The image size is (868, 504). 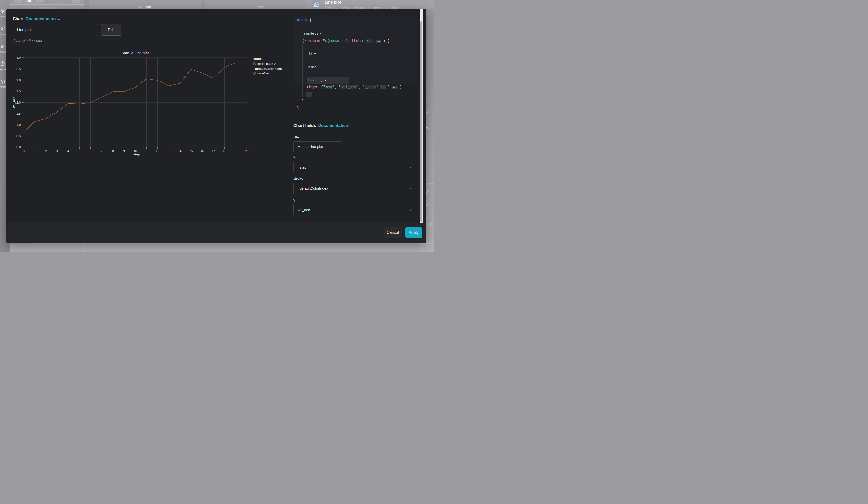 What do you see at coordinates (19, 114) in the screenshot?
I see `svg-text: 1.5` at bounding box center [19, 114].